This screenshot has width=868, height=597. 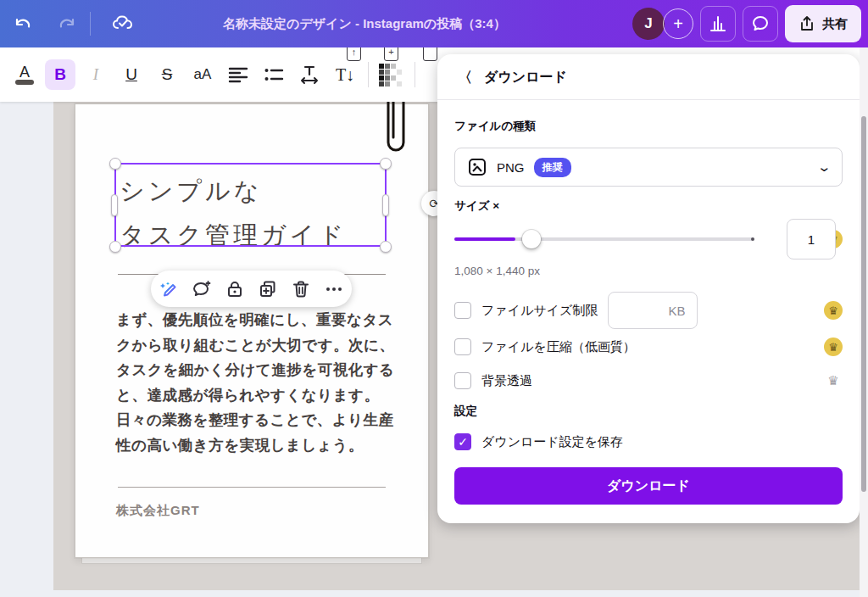 What do you see at coordinates (648, 486) in the screenshot?
I see `download-button: ダウンロード` at bounding box center [648, 486].